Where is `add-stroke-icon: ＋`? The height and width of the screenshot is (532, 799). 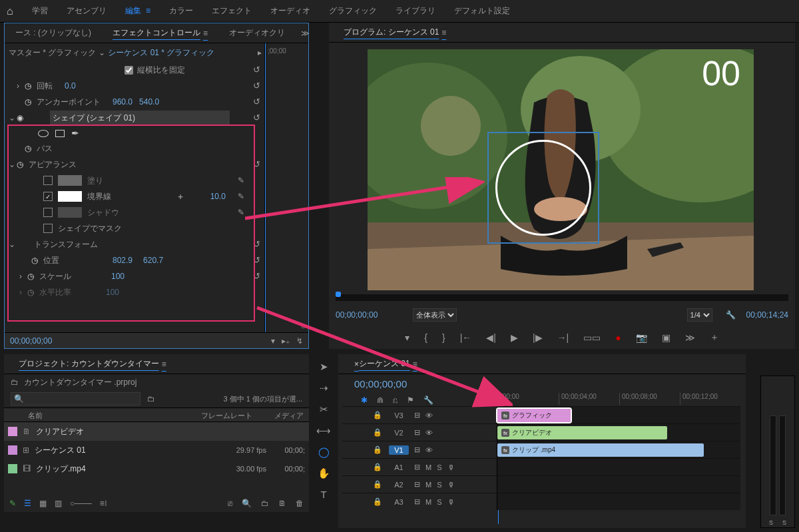
add-stroke-icon: ＋ is located at coordinates (180, 197).